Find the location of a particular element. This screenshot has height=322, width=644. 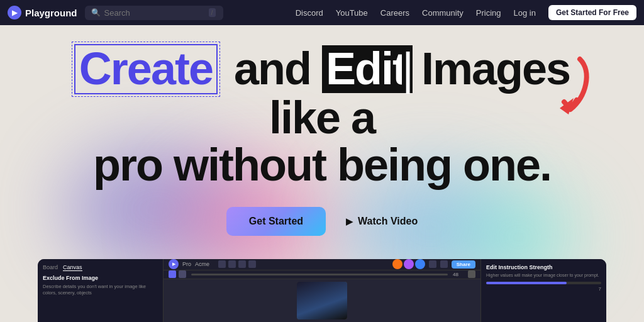

hero-word-edit: Edit is located at coordinates (366, 69).